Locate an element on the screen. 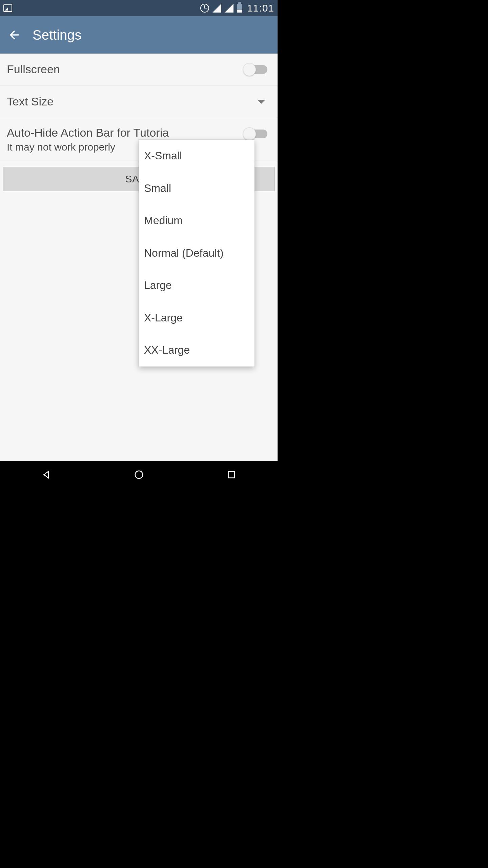  square-recent-icon is located at coordinates (231, 475).